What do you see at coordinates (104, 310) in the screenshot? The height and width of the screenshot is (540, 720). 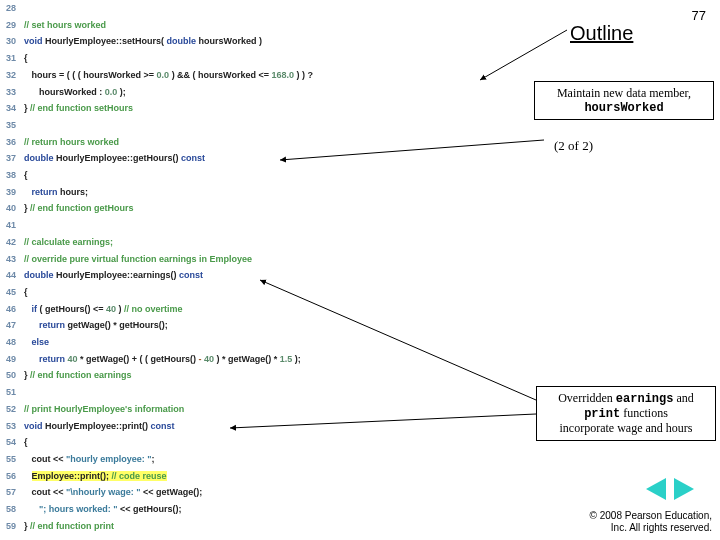 I see `code-text: if ( getHours() <= 40 ) // no overtime` at bounding box center [104, 310].